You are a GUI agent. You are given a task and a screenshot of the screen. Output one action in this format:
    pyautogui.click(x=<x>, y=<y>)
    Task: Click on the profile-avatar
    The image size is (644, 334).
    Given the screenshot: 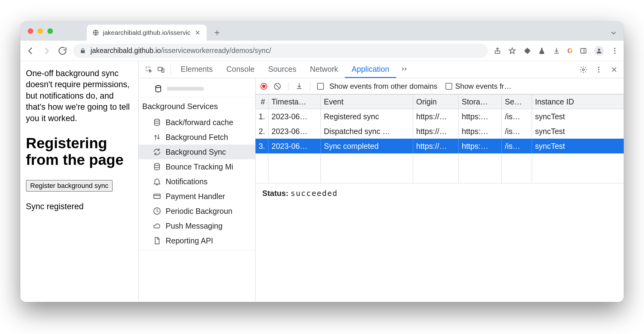 What is the action you would take?
    pyautogui.click(x=599, y=51)
    